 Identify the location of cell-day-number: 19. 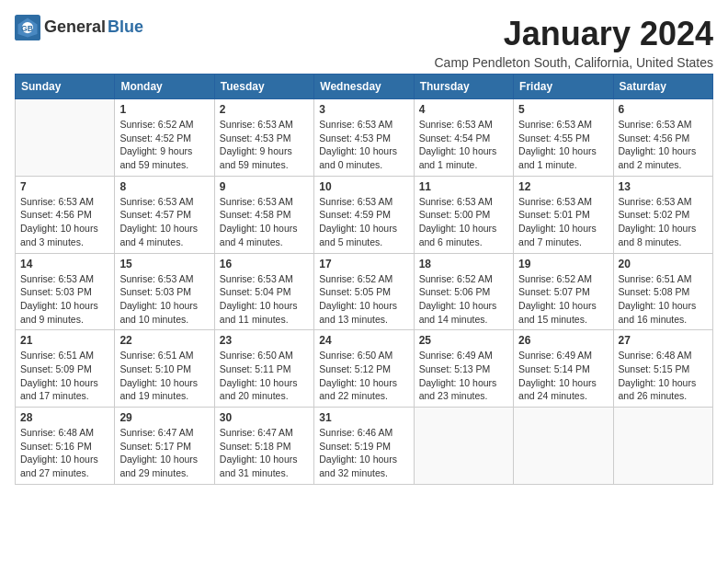
(563, 264).